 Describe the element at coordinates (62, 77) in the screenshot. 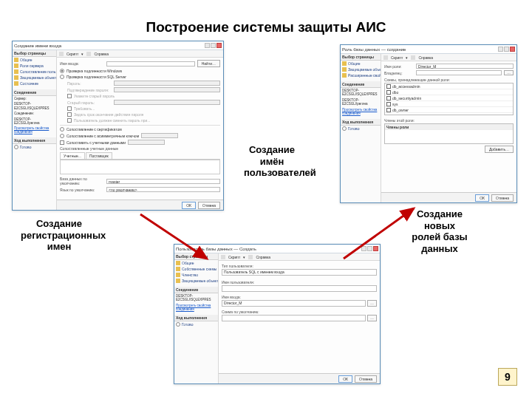

I see `auth-sql-radio` at that location.